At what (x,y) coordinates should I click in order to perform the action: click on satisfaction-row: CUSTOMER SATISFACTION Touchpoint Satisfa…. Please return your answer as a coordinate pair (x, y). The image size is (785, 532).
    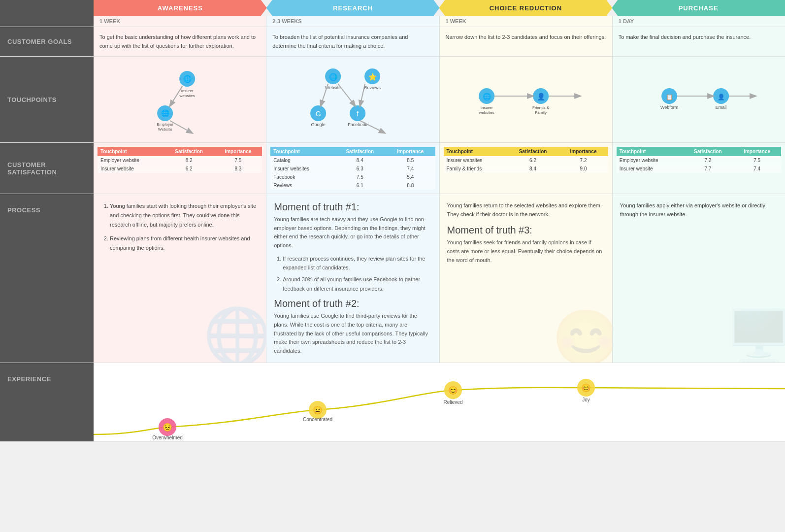
    Looking at the image, I should click on (392, 168).